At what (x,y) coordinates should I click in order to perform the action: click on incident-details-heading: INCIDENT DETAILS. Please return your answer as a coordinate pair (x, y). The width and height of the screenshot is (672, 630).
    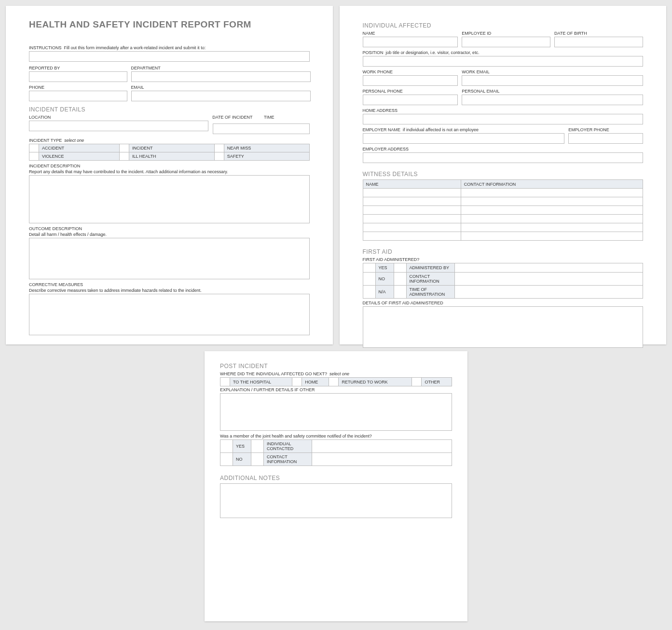
    Looking at the image, I should click on (169, 110).